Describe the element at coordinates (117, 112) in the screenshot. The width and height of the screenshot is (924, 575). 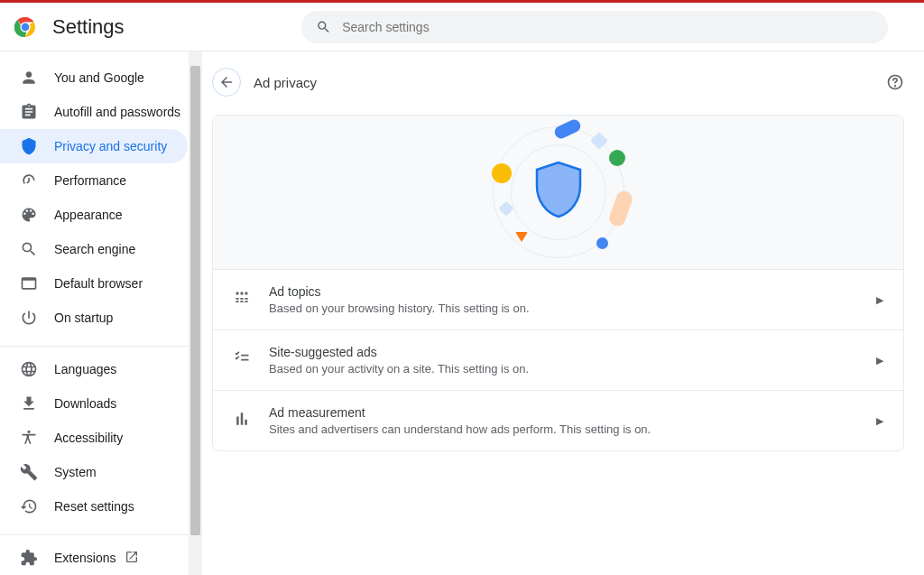
I see `sidebar-label: Autofill and passwords` at that location.